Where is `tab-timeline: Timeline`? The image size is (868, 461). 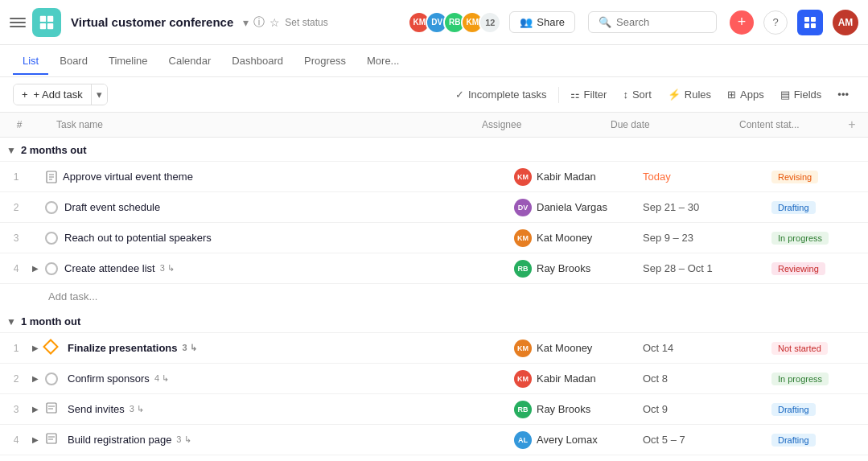 tab-timeline: Timeline is located at coordinates (129, 61).